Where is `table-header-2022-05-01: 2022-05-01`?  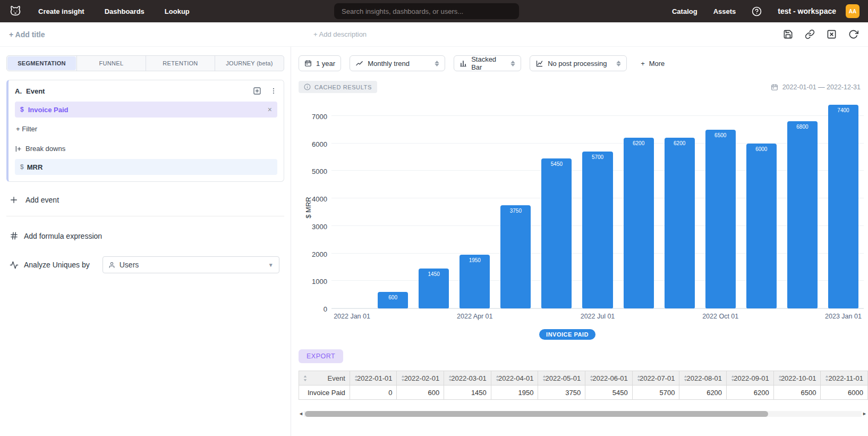
table-header-2022-05-01: 2022-05-01 is located at coordinates (562, 379).